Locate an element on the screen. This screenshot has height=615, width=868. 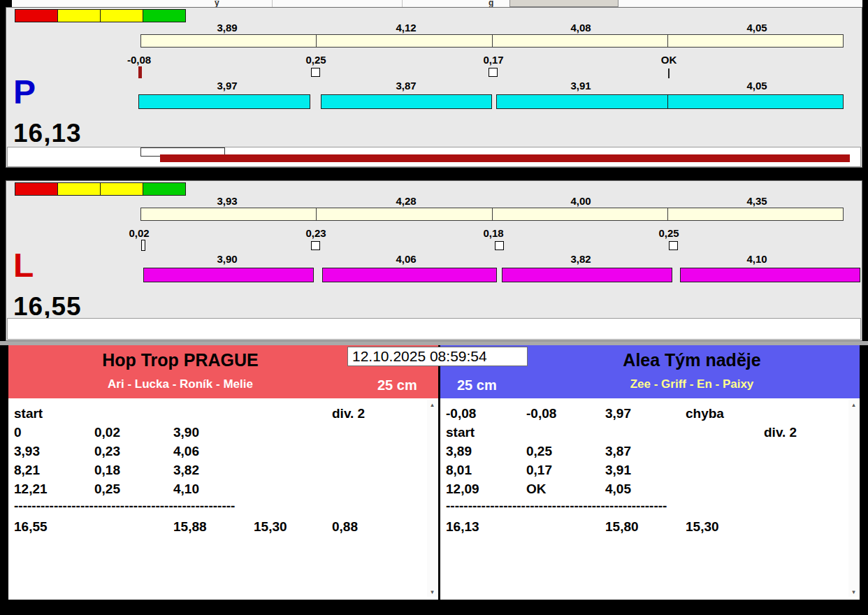
table-cell: 0,88 is located at coordinates (385, 527).